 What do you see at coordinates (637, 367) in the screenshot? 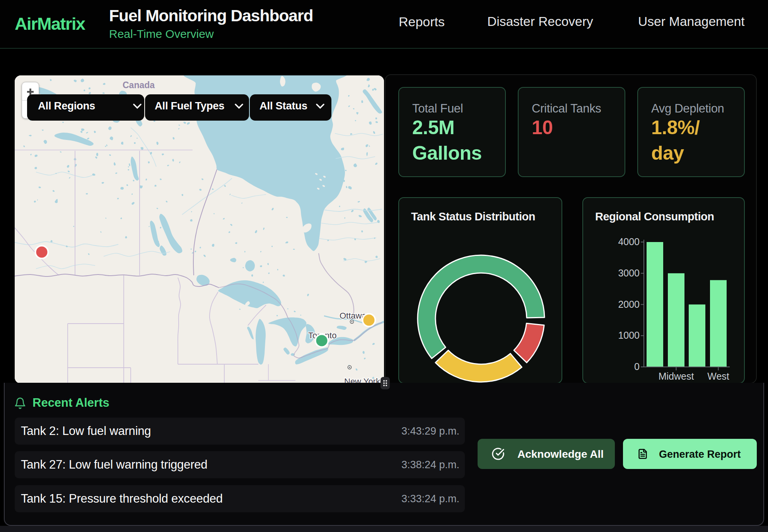
I see `svg-text: 0` at bounding box center [637, 367].